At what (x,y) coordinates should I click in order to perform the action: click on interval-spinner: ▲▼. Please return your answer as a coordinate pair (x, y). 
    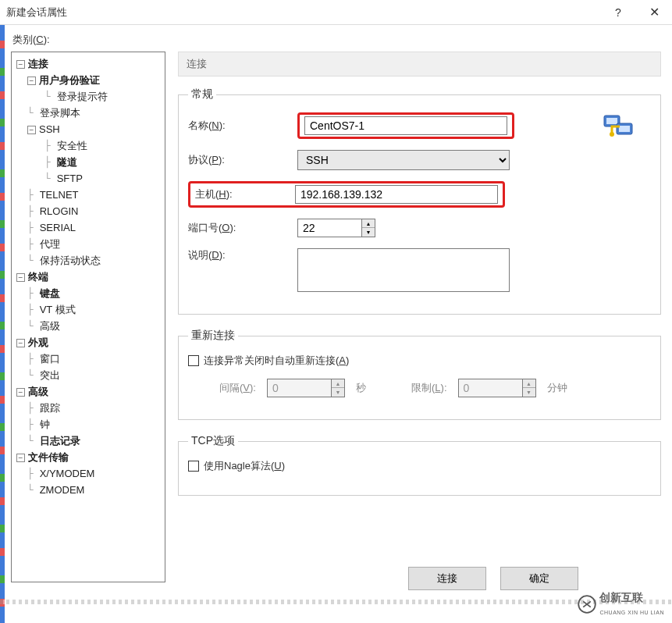
    Looking at the image, I should click on (306, 388).